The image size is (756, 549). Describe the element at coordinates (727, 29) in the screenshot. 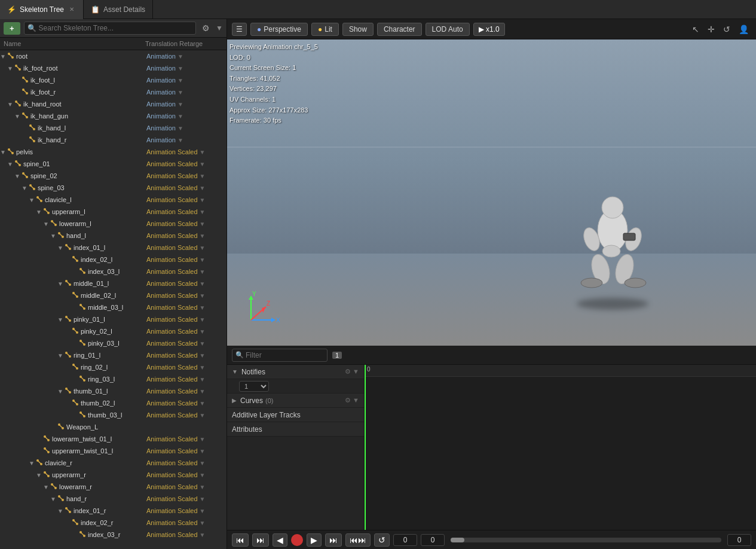

I see `refresh-icon-btn: ↺` at that location.